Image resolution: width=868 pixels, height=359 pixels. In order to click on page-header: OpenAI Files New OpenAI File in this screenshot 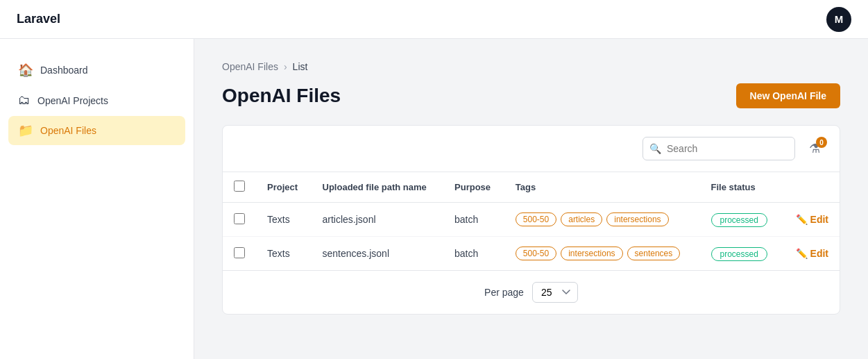, I will do `click(531, 96)`.